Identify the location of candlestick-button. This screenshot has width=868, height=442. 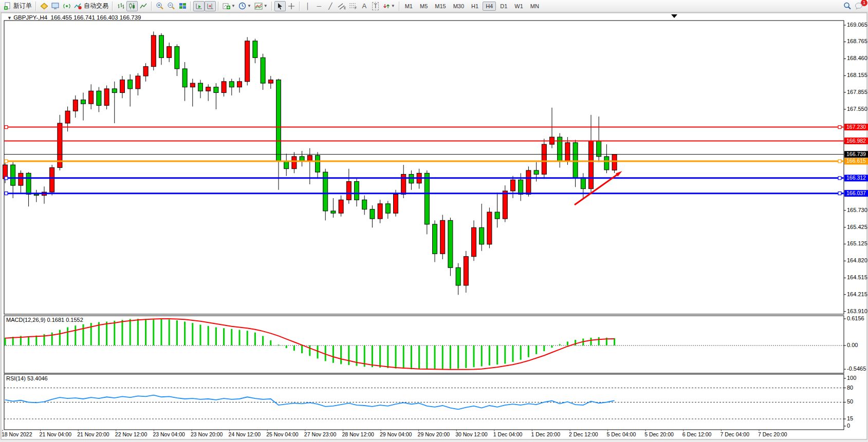
(132, 6).